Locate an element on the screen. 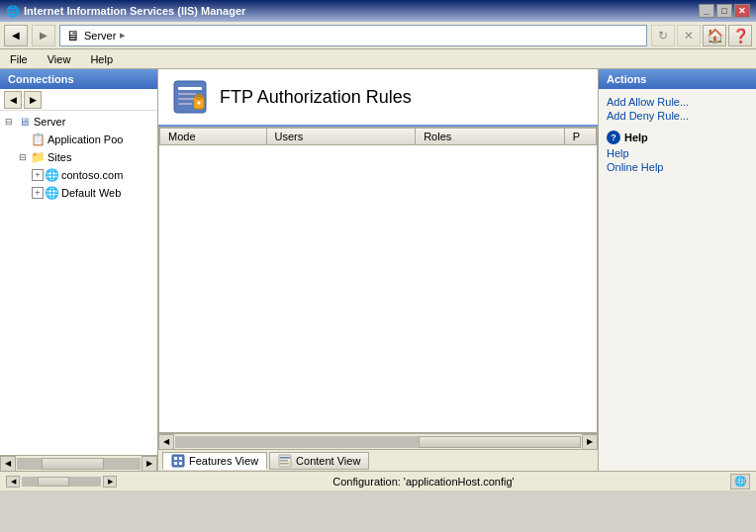 The image size is (756, 532). tree-label-server: Server is located at coordinates (49, 122).